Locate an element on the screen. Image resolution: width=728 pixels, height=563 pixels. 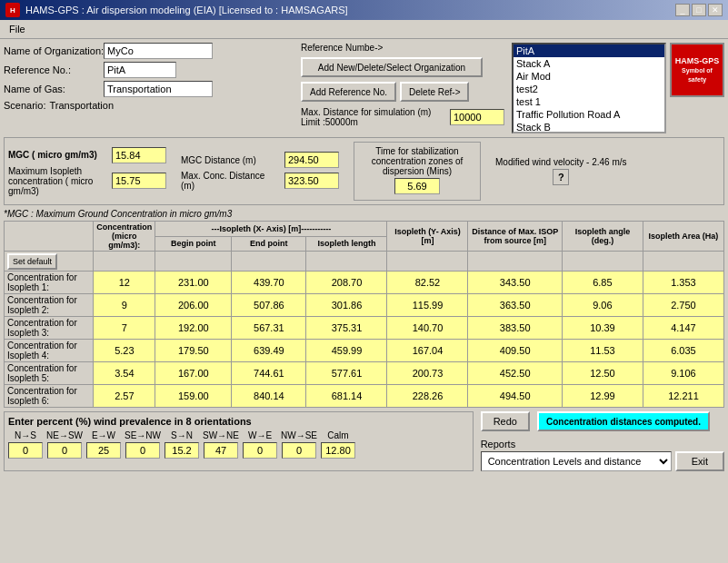
help-button: ? is located at coordinates (561, 177).